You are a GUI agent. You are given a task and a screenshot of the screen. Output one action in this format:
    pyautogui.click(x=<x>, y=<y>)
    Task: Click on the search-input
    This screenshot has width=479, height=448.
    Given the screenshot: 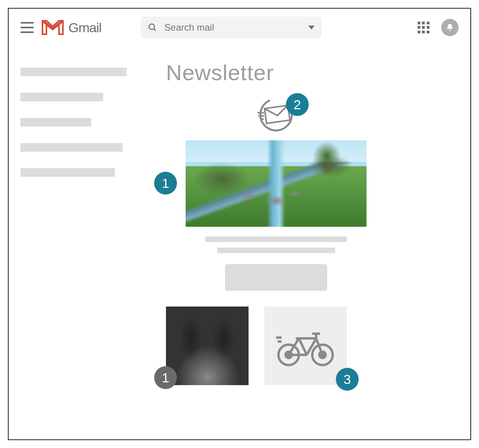 What is the action you would take?
    pyautogui.click(x=233, y=28)
    